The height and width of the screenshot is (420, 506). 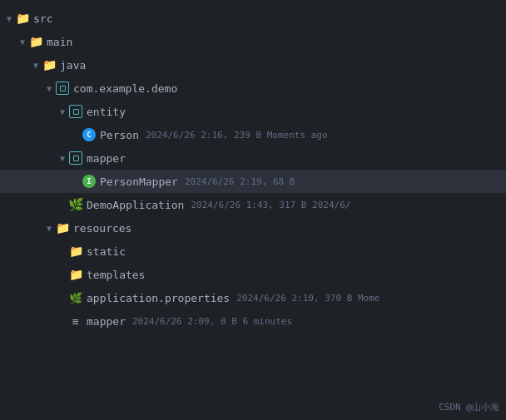 What do you see at coordinates (120, 135) in the screenshot?
I see `item-label: Person` at bounding box center [120, 135].